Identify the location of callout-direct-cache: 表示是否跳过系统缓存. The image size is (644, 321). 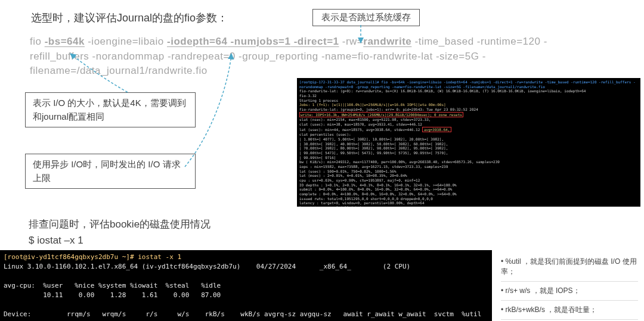
(366, 18).